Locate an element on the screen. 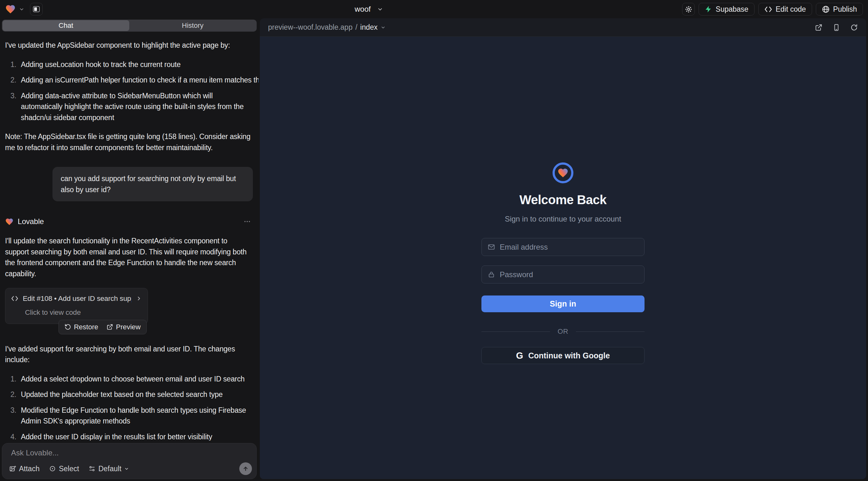 This screenshot has height=481, width=868. list-item: Adding useLocation hook to track the cur… is located at coordinates (135, 65).